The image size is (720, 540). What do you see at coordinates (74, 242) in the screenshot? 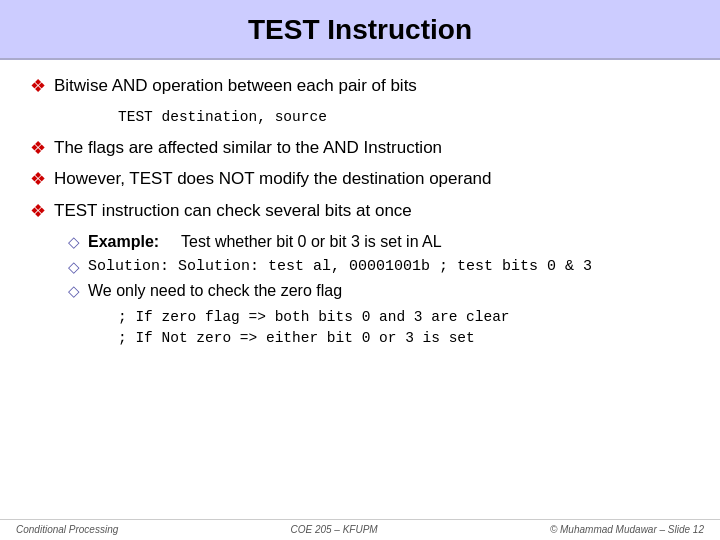
I see `sub-diamond-1: ◇` at bounding box center [74, 242].